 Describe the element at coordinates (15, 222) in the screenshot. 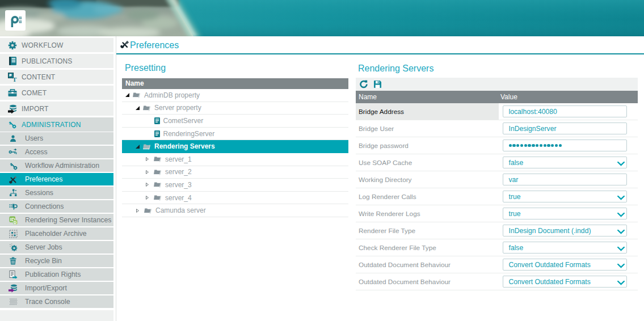

I see `svg-text: D` at that location.